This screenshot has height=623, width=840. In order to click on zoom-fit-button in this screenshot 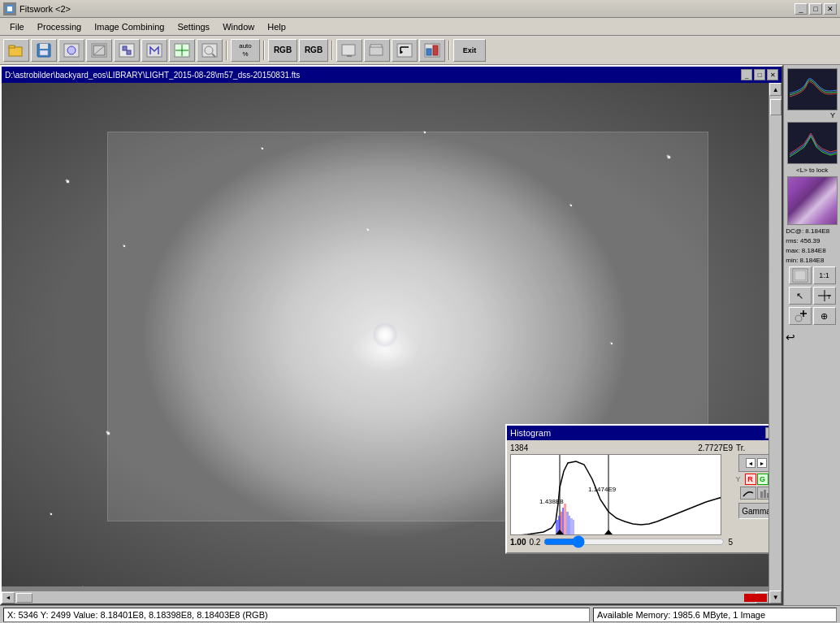, I will do `click(800, 275)`.